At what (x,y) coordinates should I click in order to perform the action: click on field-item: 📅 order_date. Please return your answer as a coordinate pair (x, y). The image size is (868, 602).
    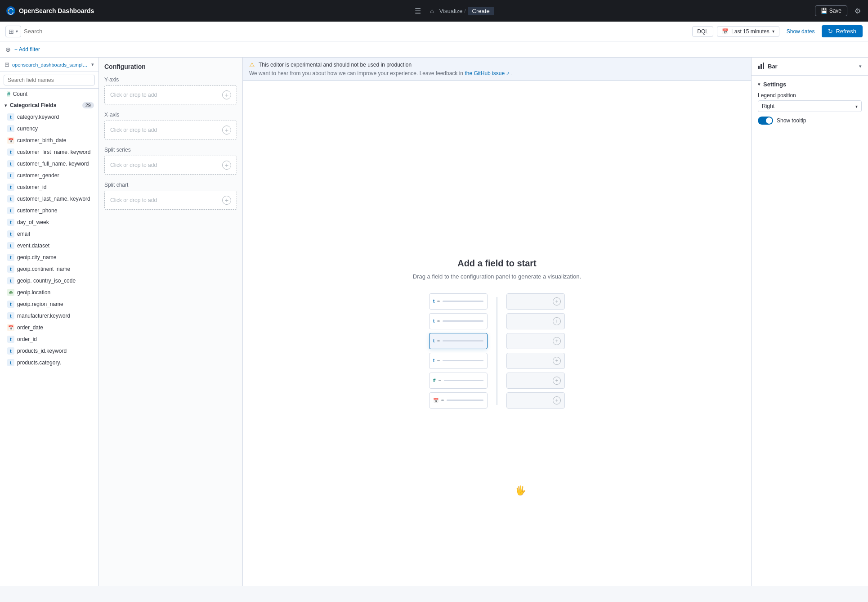
    Looking at the image, I should click on (49, 328).